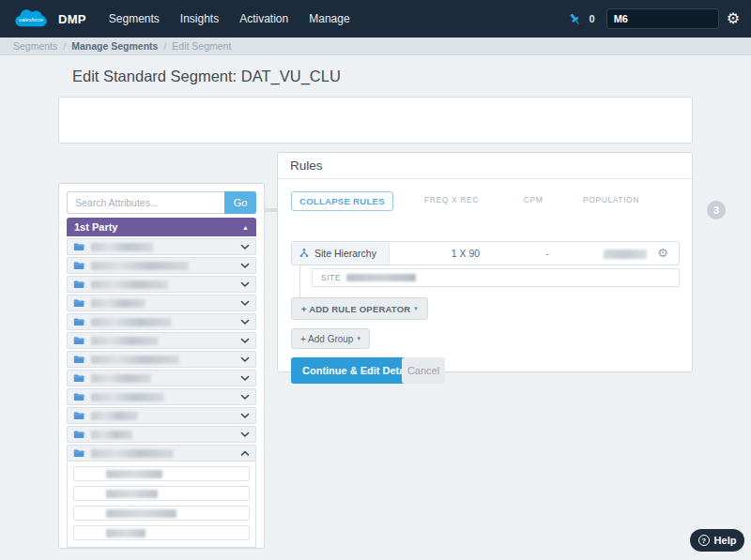 The width and height of the screenshot is (751, 560). I want to click on group-label: 1st Party, so click(96, 227).